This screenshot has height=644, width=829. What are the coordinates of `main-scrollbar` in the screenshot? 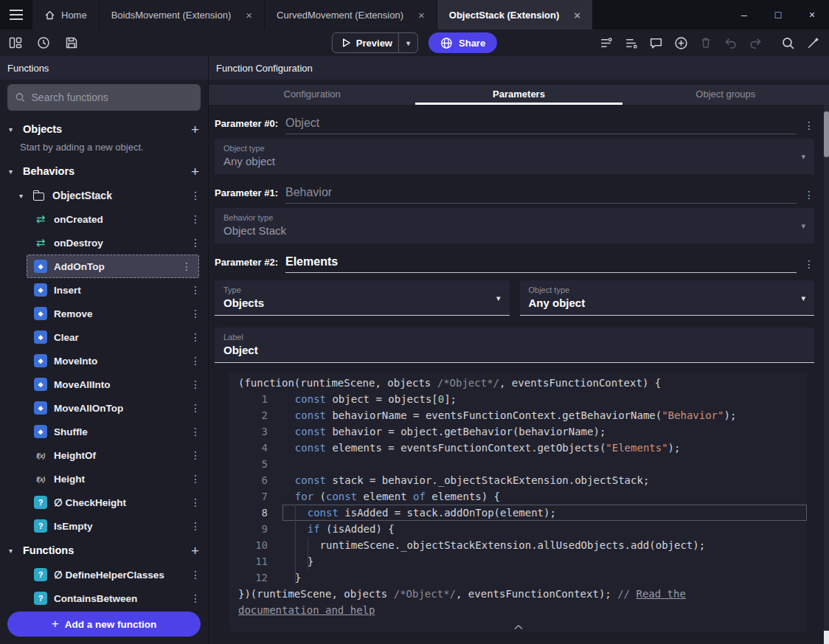 It's located at (826, 375).